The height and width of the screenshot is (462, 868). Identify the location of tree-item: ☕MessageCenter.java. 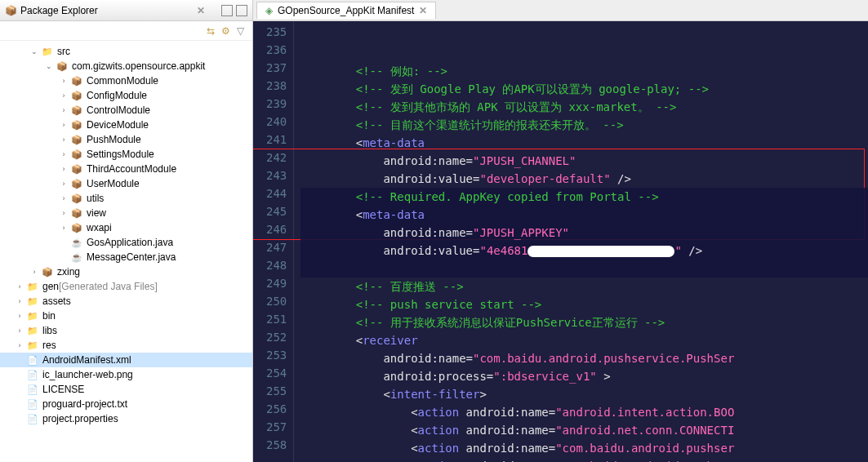
(126, 257).